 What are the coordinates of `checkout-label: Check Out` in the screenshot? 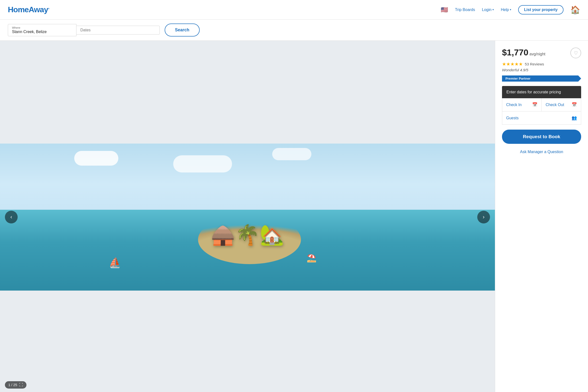 It's located at (555, 105).